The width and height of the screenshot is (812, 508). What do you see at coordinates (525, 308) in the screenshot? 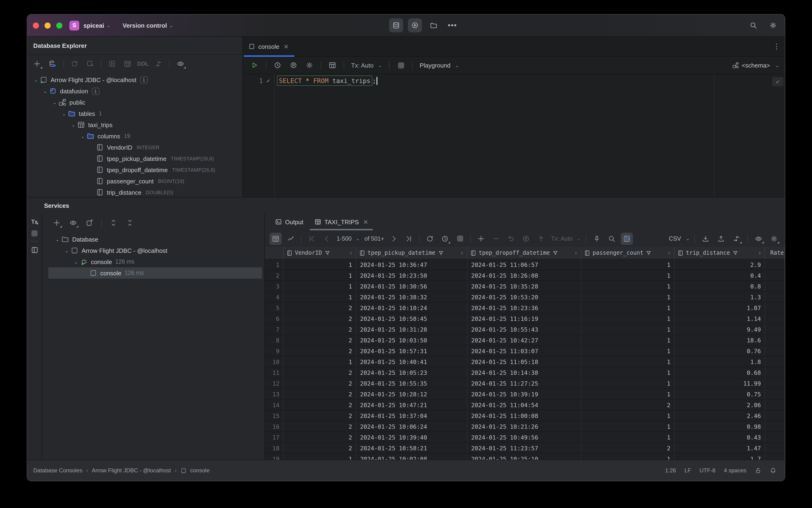
I see `table-row: 522024-01-25 10:10:242024-01-25 10:23:36…` at bounding box center [525, 308].